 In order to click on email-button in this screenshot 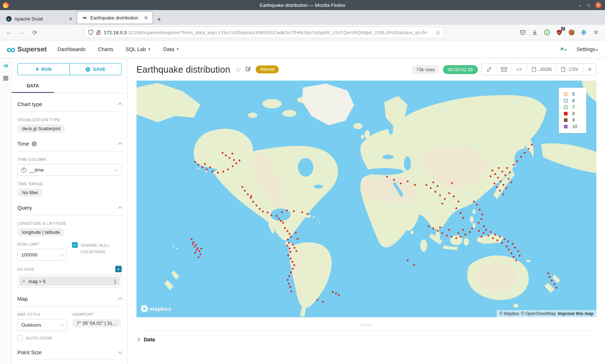, I will do `click(504, 69)`.